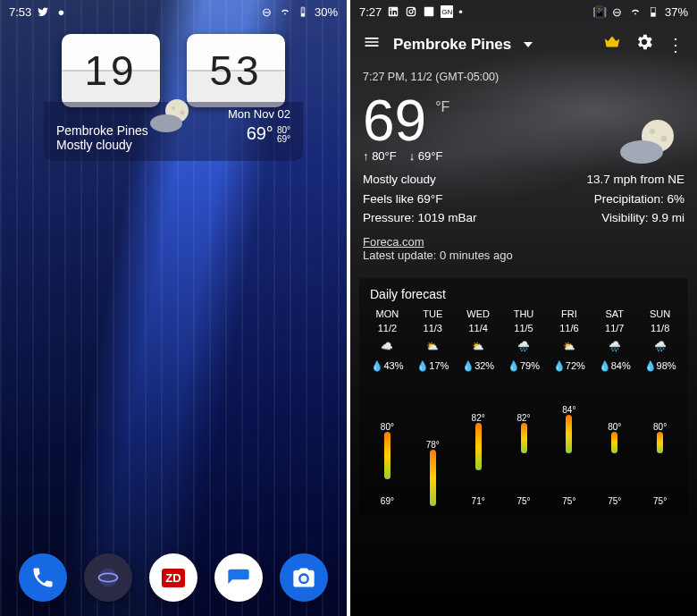 The image size is (697, 616). I want to click on day-of-week: TUE, so click(432, 314).